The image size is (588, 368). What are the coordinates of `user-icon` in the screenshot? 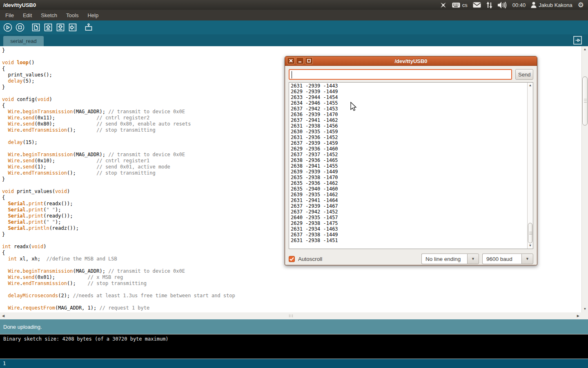 It's located at (534, 5).